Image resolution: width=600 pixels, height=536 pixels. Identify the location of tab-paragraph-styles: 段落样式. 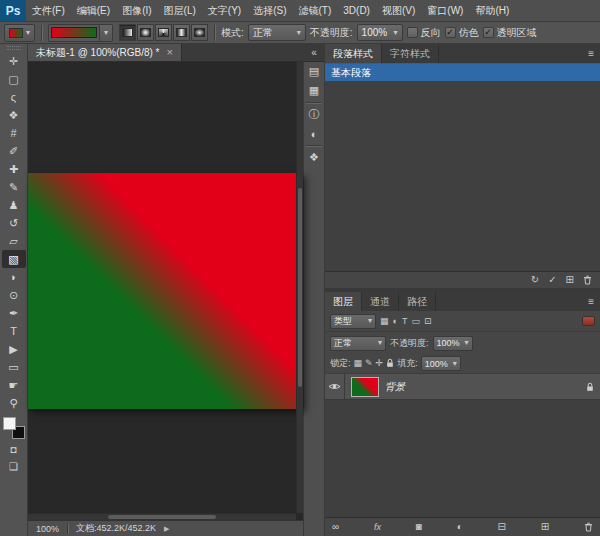
(354, 54).